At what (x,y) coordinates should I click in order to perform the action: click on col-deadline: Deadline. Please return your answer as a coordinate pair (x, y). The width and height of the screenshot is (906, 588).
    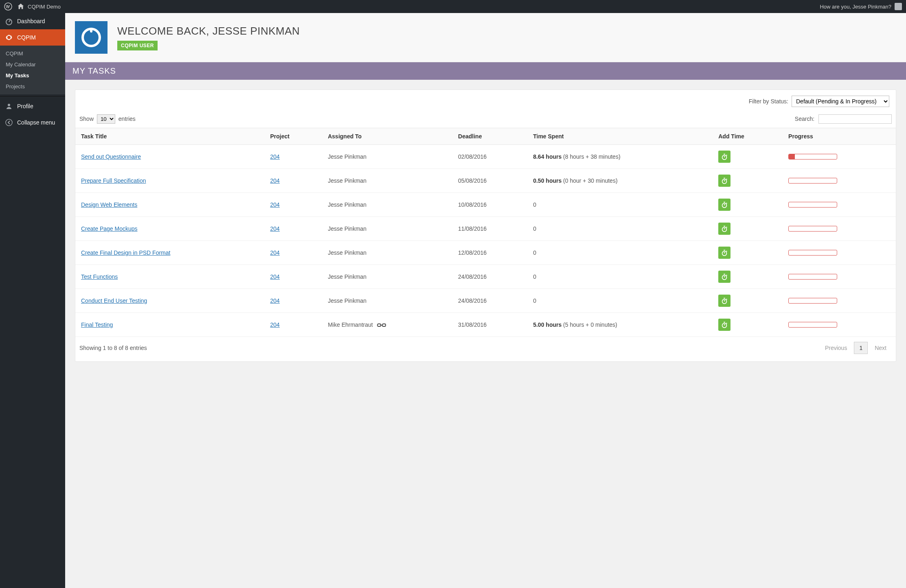
    Looking at the image, I should click on (490, 137).